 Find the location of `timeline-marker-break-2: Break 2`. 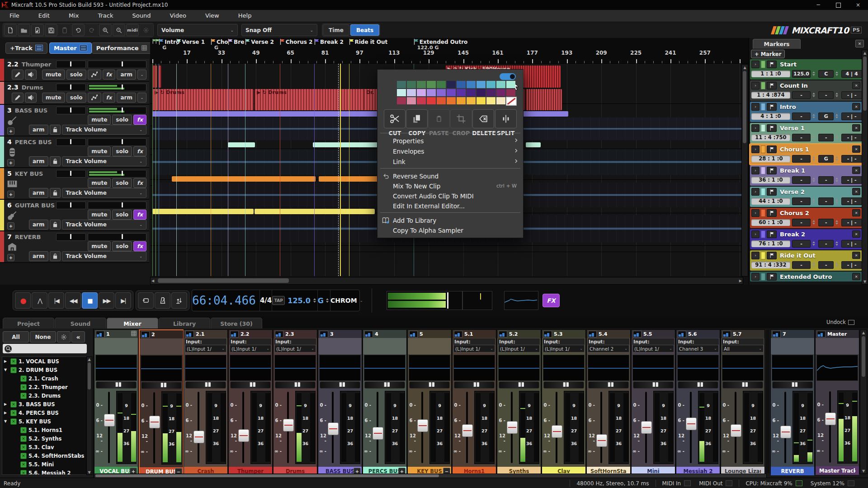

timeline-marker-break-2: Break 2 is located at coordinates (329, 42).